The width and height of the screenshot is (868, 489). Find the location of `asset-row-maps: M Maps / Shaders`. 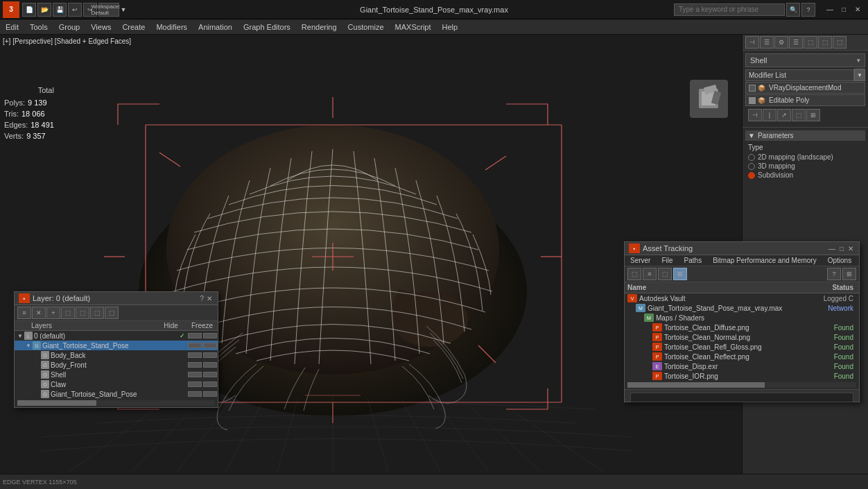

asset-row-maps: M Maps / Shaders is located at coordinates (742, 318).